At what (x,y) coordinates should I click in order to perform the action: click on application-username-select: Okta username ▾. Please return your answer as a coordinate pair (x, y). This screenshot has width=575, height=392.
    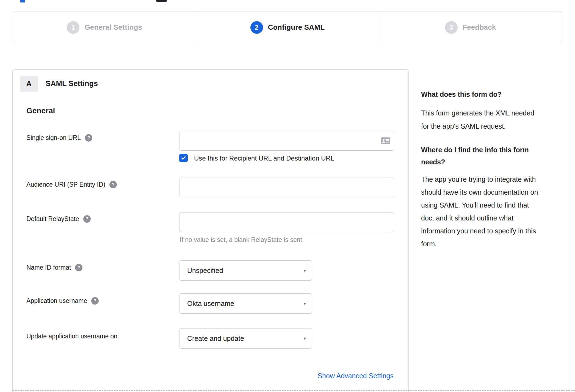
    Looking at the image, I should click on (246, 303).